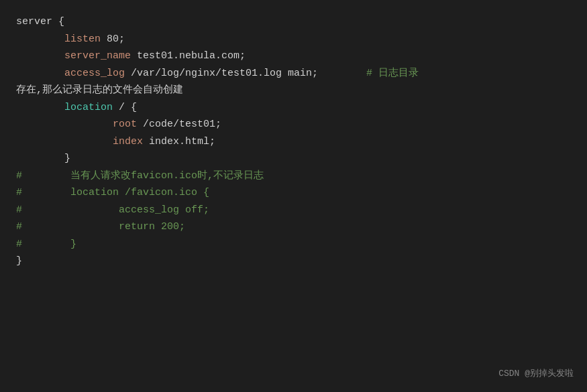  I want to click on code-line-line16: # }, so click(294, 245).